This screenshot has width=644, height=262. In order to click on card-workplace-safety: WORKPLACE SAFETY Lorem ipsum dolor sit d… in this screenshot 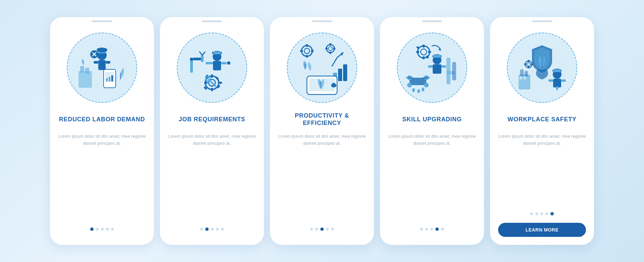, I will do `click(542, 131)`.